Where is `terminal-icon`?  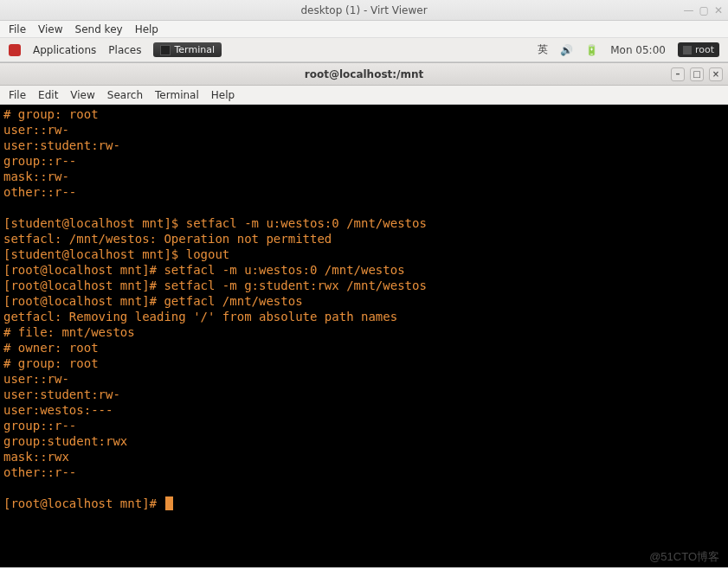
terminal-icon is located at coordinates (165, 50).